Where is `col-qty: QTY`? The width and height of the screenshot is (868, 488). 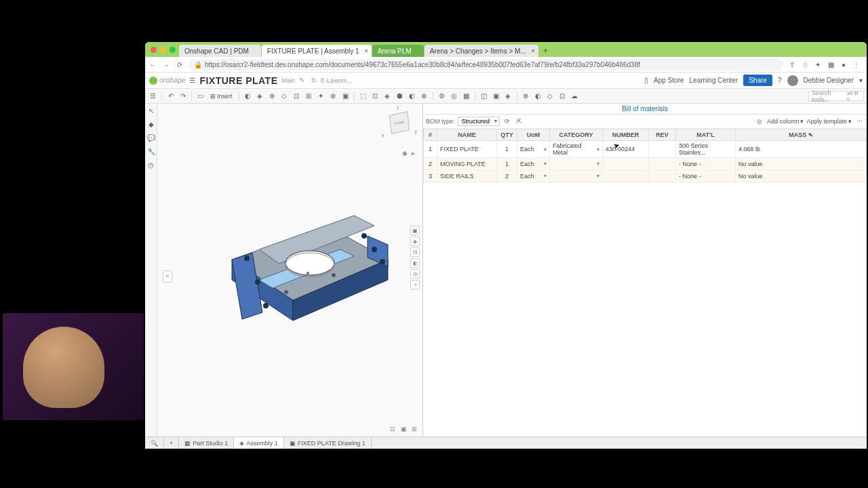
col-qty: QTY is located at coordinates (507, 136).